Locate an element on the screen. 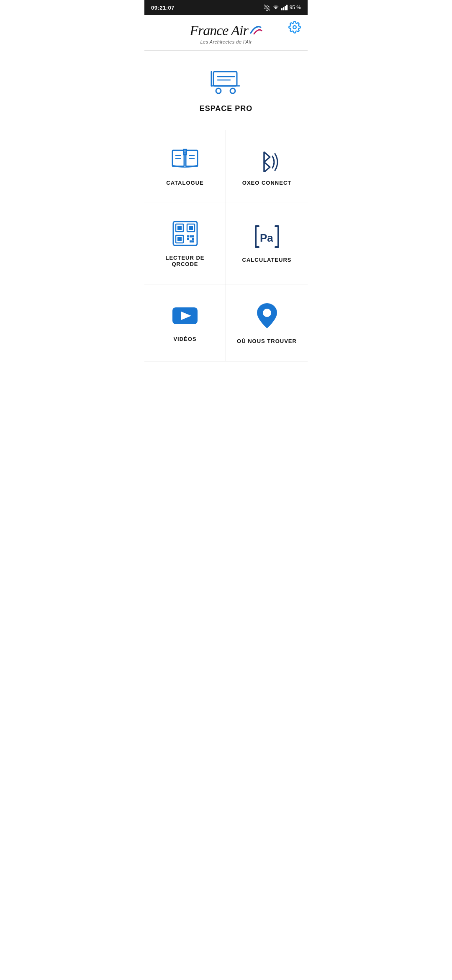 The height and width of the screenshot is (980, 452). logo-text: France Air is located at coordinates (226, 31).